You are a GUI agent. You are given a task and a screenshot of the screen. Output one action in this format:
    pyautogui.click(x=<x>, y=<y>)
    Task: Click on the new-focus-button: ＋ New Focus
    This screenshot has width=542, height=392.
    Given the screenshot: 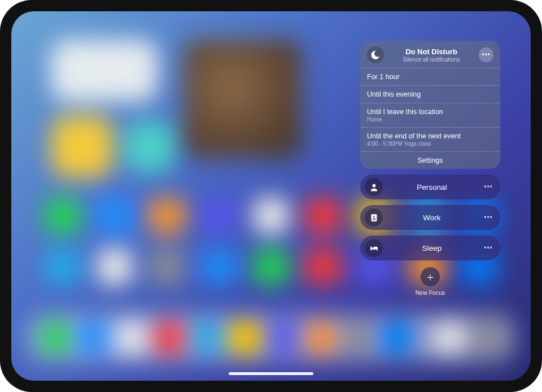 What is the action you would take?
    pyautogui.click(x=430, y=281)
    